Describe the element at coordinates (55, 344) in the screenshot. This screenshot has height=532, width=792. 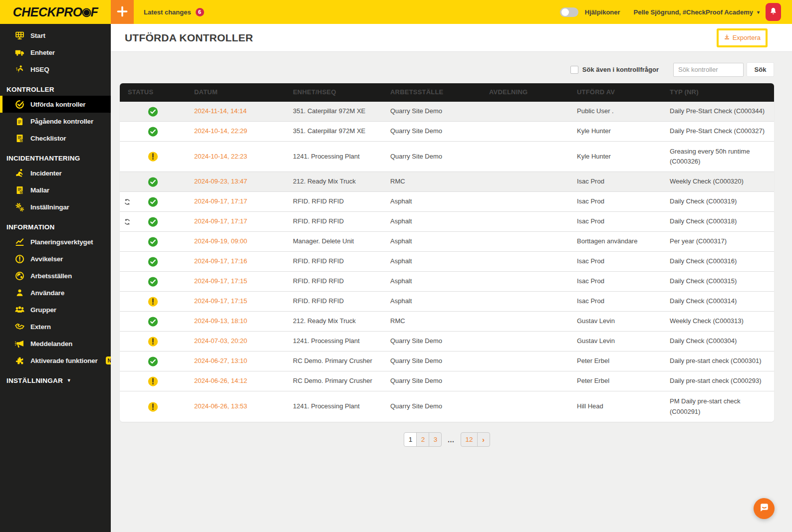
I see `sidebar-item-meddelanden: Meddelanden` at that location.